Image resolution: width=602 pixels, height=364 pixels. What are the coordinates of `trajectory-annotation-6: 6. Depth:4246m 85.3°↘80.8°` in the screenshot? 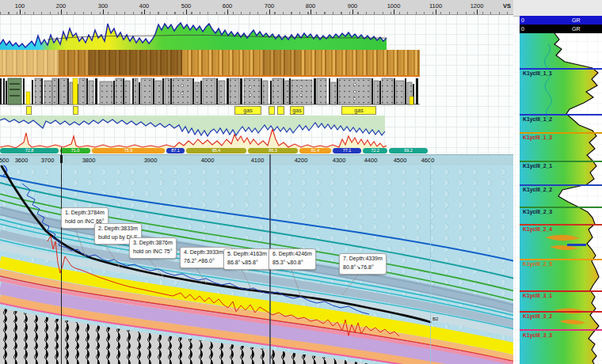 It's located at (292, 260).